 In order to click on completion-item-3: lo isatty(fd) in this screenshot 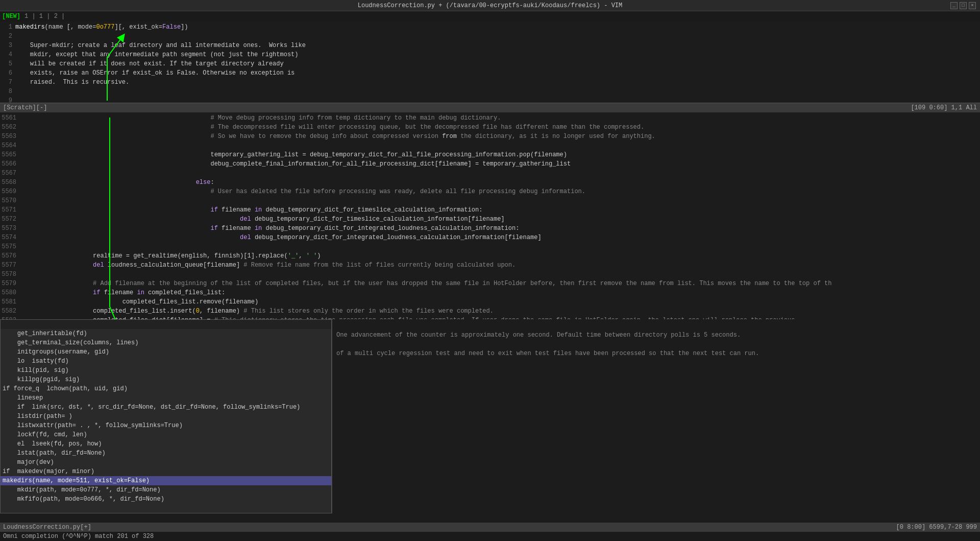, I will do `click(166, 361)`.